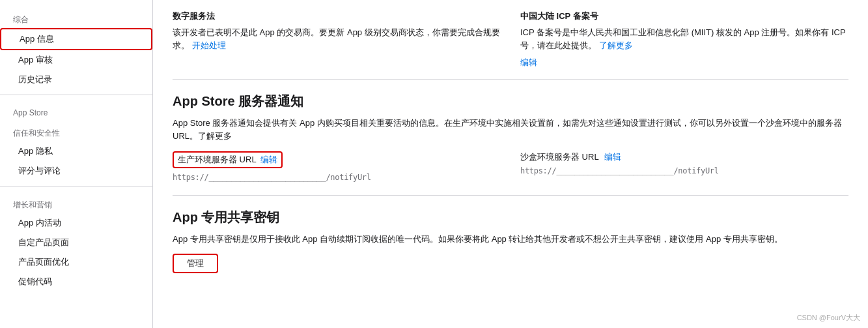  What do you see at coordinates (684, 16) in the screenshot?
I see `icp-title: 中国大陆 ICP 备案号` at bounding box center [684, 16].